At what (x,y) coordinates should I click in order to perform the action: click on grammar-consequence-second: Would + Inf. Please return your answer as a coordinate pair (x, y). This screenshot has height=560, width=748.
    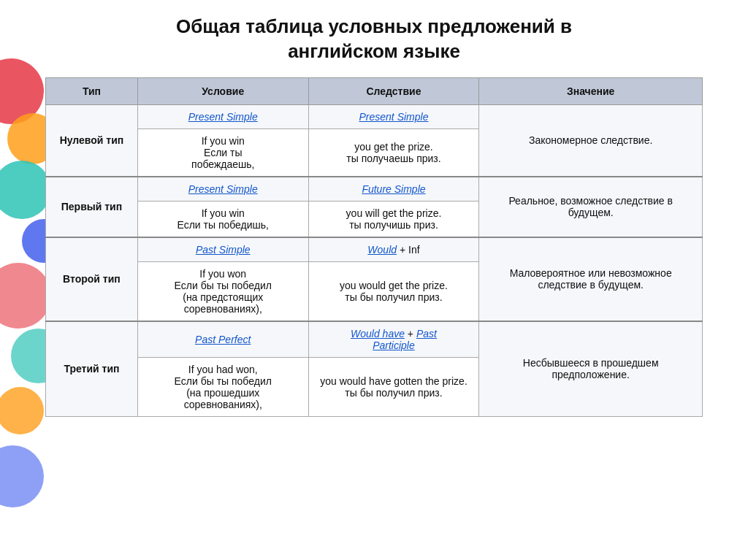
    Looking at the image, I should click on (394, 250).